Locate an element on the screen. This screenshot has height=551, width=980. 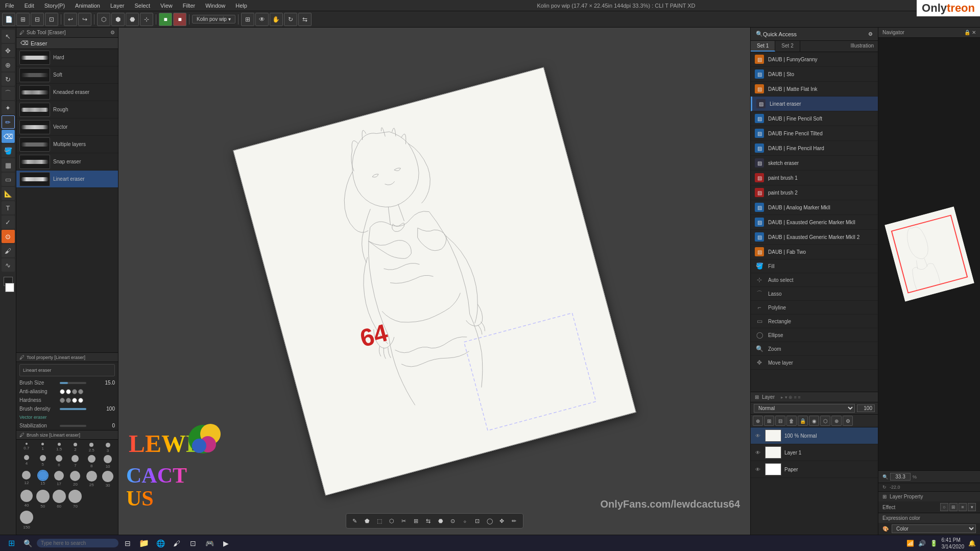
size-item-21: 70 is located at coordinates (76, 499).